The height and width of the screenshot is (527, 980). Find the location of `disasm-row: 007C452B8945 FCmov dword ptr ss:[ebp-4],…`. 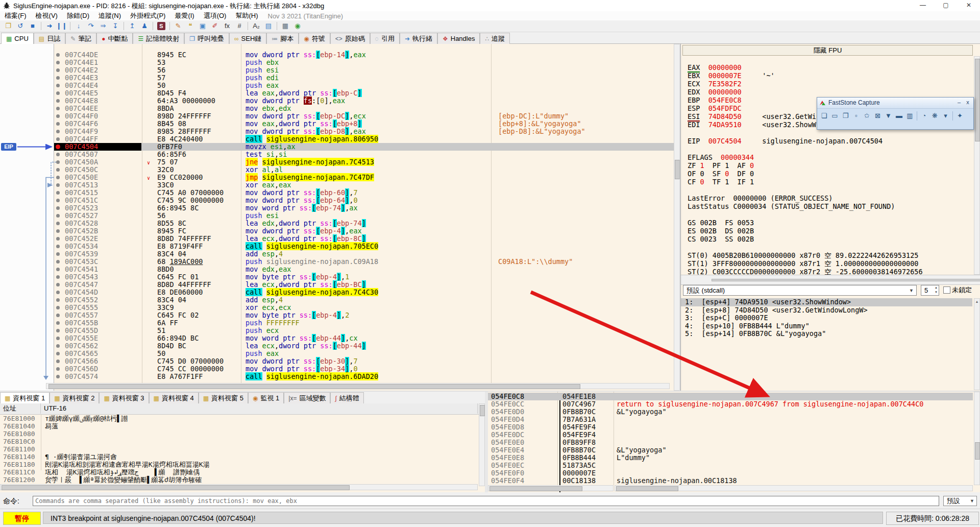

disasm-row: 007C452B8945 FCmov dword ptr ss:[ebp-4],… is located at coordinates (337, 231).